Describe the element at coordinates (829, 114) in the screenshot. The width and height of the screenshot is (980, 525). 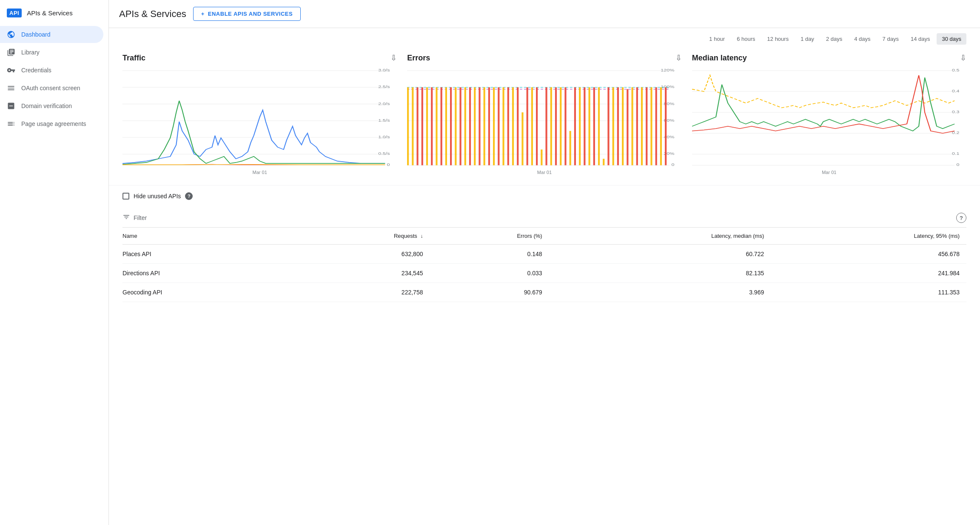
I see `latency-chart-card: Median latency ⇩ 0.5 0.4 0.3 0.2 0.1 0` at that location.